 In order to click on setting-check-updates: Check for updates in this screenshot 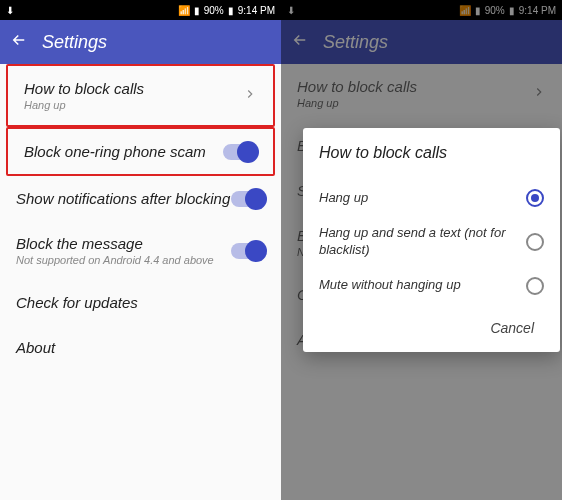, I will do `click(140, 302)`.